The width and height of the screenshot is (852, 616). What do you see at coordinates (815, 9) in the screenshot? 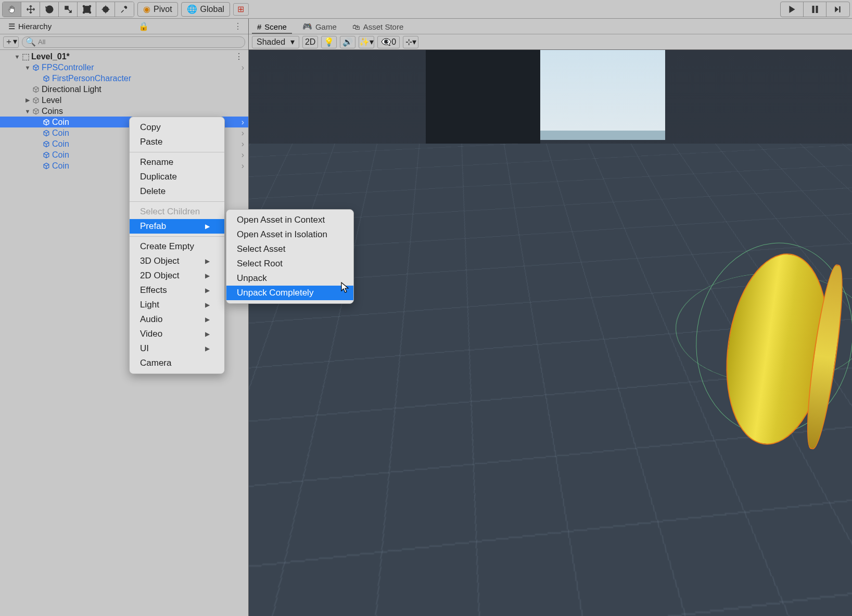
I see `playback-controls` at bounding box center [815, 9].